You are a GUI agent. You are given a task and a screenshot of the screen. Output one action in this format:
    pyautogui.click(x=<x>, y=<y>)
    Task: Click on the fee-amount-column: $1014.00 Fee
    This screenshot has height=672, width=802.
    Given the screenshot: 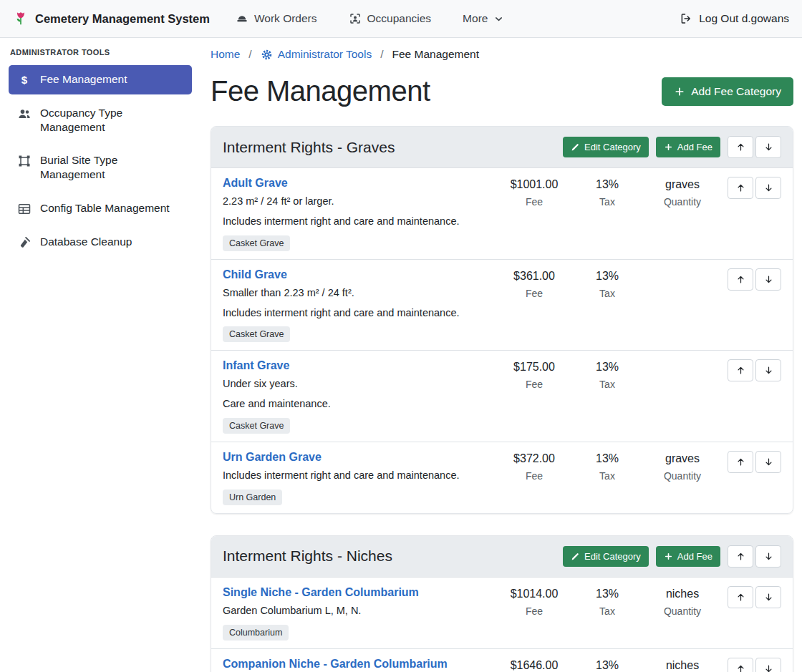 What is the action you would take?
    pyautogui.click(x=534, y=601)
    